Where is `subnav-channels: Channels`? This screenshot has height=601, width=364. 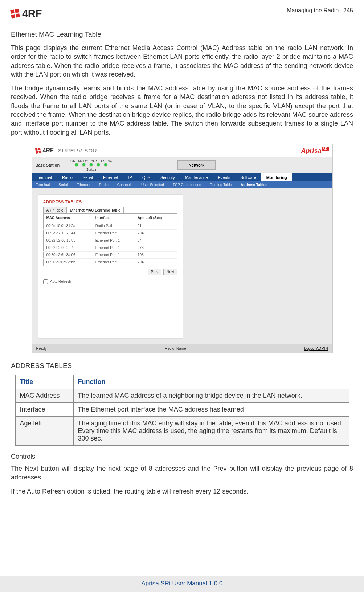 subnav-channels: Channels is located at coordinates (125, 185).